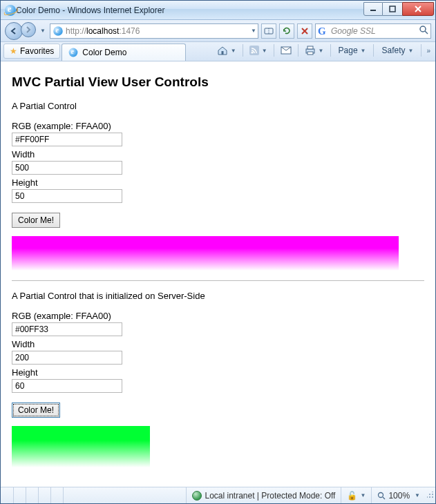 The height and width of the screenshot is (504, 436). Describe the element at coordinates (373, 9) in the screenshot. I see `minimize-button` at that location.